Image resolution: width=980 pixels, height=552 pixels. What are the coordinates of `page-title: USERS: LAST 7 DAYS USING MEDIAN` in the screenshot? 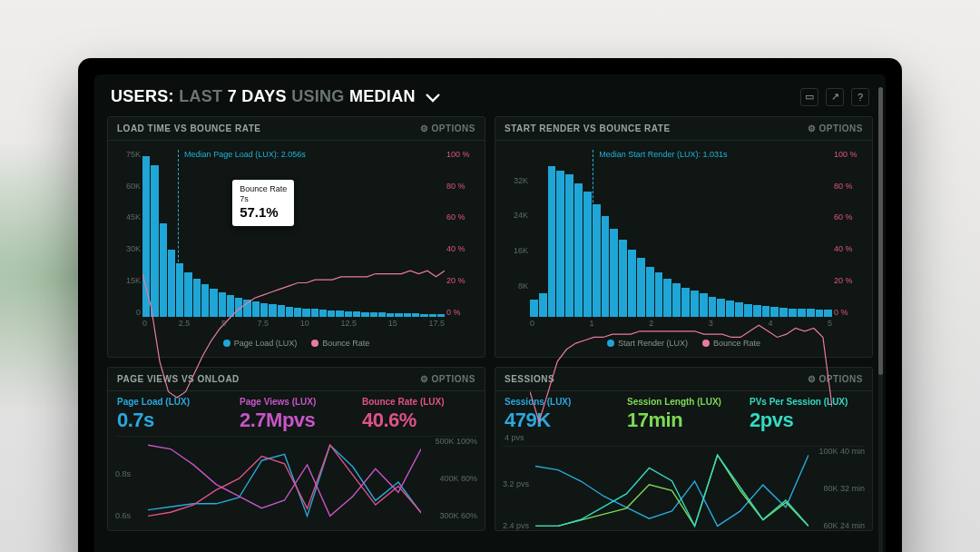 It's located at (276, 97).